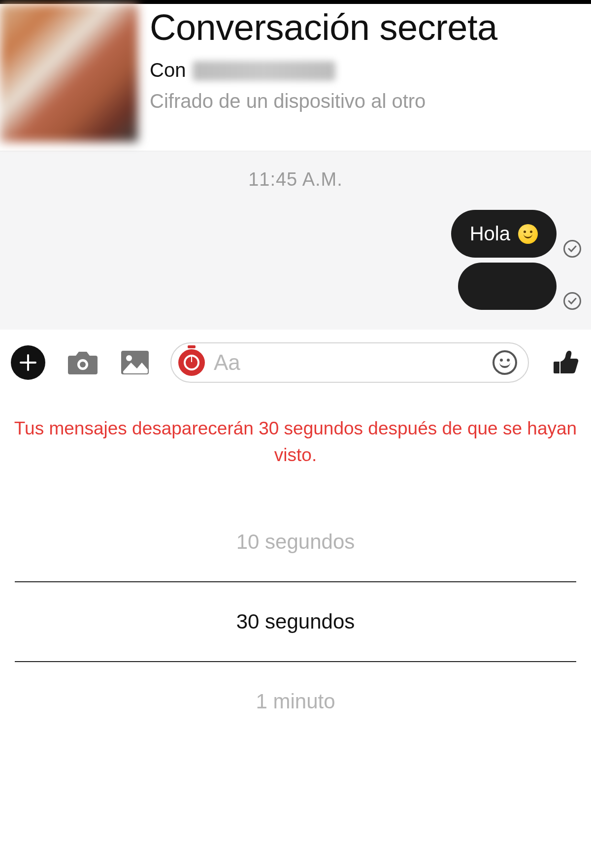 The width and height of the screenshot is (591, 868). I want to click on timer-option-selected: 30 segundos, so click(296, 622).